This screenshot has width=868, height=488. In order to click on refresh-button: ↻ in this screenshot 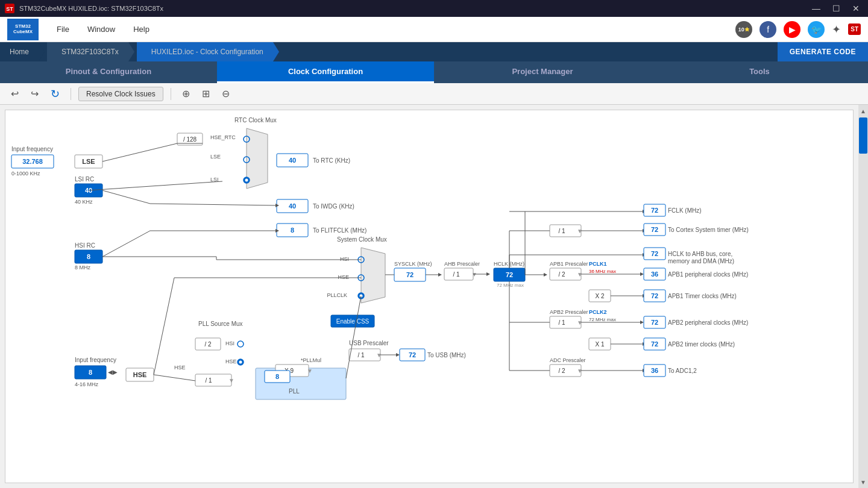, I will do `click(55, 94)`.